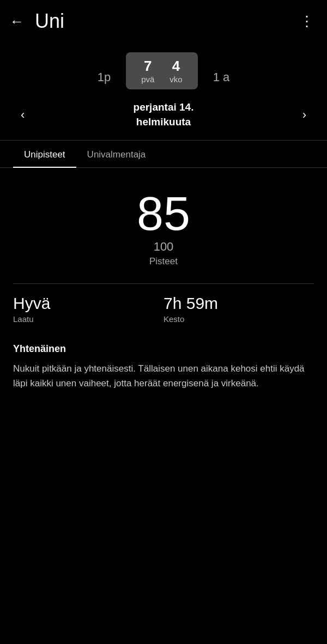  What do you see at coordinates (104, 77) in the screenshot?
I see `period-num-1p: 1p` at bounding box center [104, 77].